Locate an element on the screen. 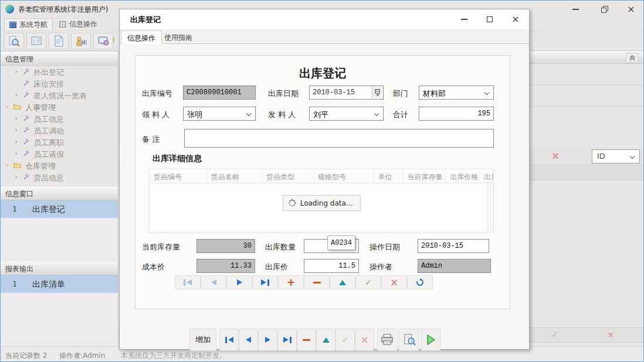  tree-item-goods-info: › 货品信息 is located at coordinates (59, 177).